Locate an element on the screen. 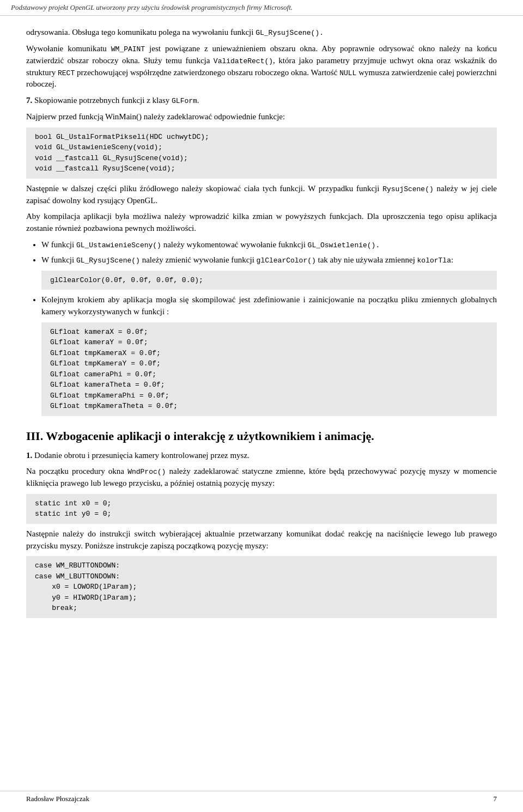 The image size is (523, 812). bullet1-pre: W funkcji is located at coordinates (59, 245).